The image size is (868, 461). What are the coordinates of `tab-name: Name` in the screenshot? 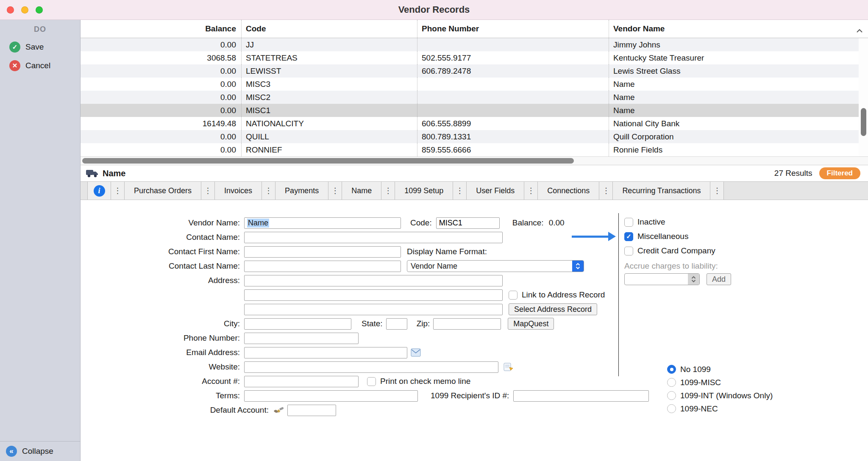 It's located at (362, 191).